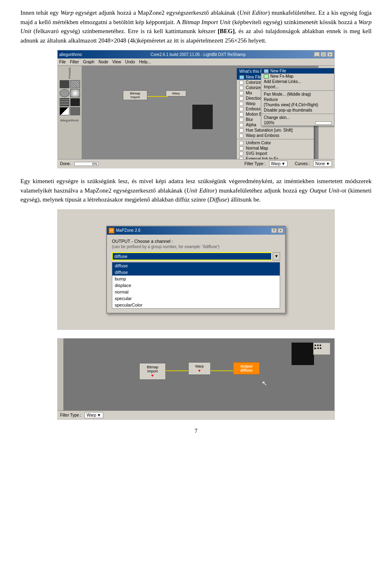  What do you see at coordinates (275, 136) in the screenshot?
I see `ctx-warp-emboss: Warp and Emboss` at bounding box center [275, 136].